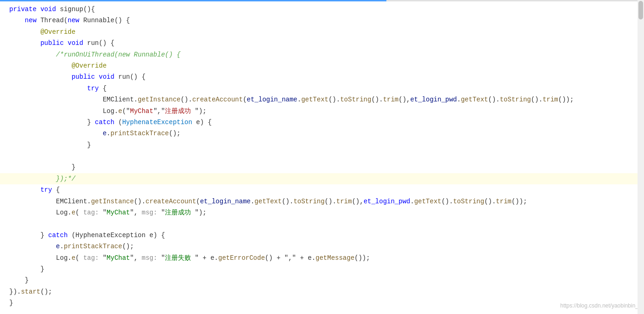  I want to click on code-token: 注册失败, so click(180, 258).